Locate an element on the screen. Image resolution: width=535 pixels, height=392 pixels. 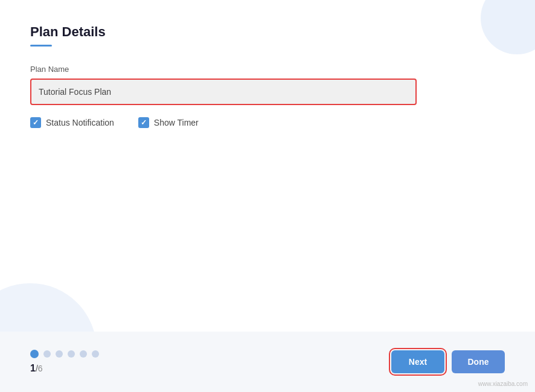
checkmark-icon-2: ✓ is located at coordinates (144, 123).